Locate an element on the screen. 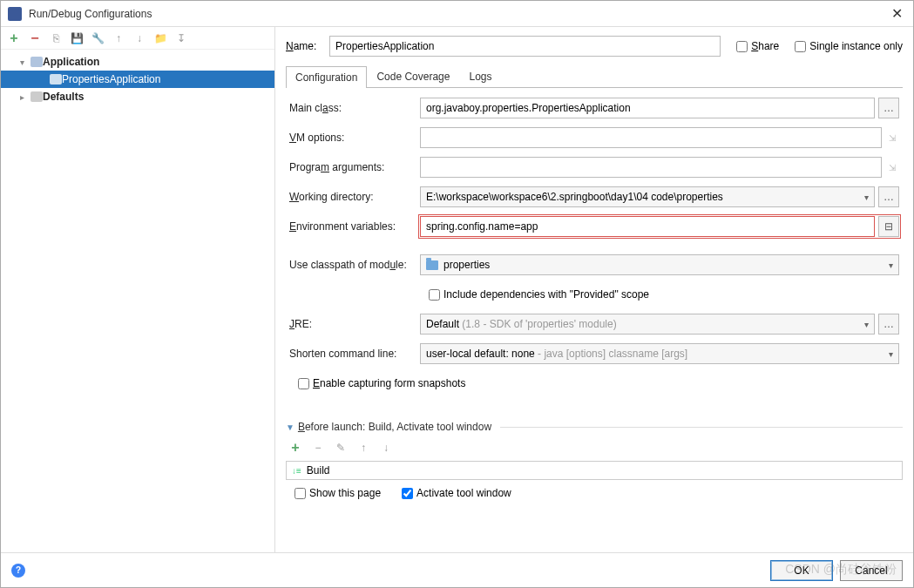  cancel-button: Cancel is located at coordinates (871, 571).